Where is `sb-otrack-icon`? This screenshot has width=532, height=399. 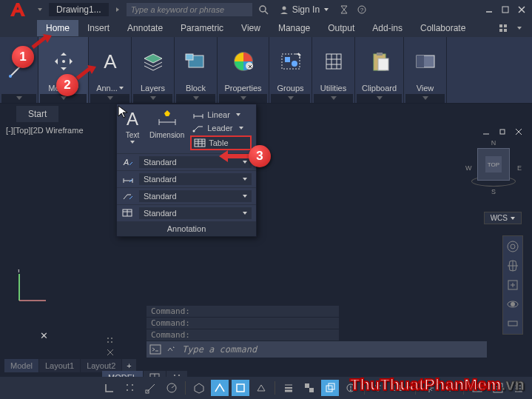
sb-otrack-icon is located at coordinates (261, 388).